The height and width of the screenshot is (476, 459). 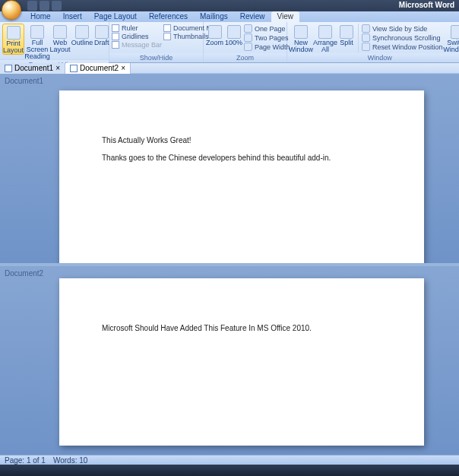 What do you see at coordinates (325, 46) in the screenshot?
I see `arrange-all-label: Arrange All` at bounding box center [325, 46].